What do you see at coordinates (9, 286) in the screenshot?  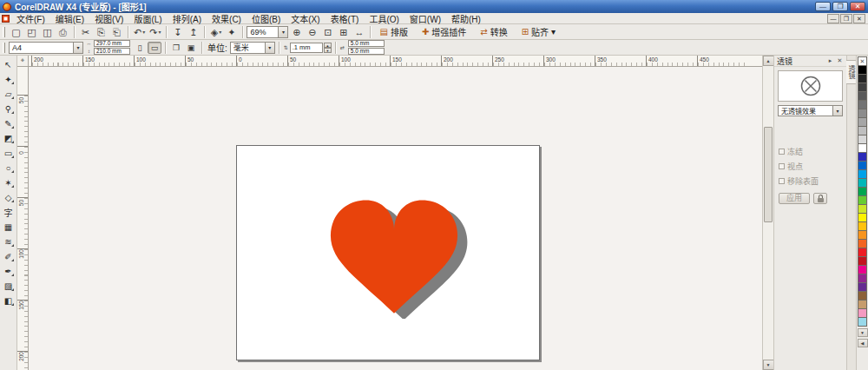 I see `fill-tool: ▨` at bounding box center [9, 286].